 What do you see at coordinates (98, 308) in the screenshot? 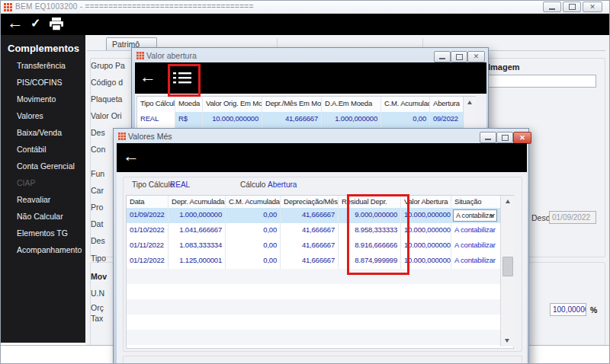
I see `field-label-orcamento: Orç` at bounding box center [98, 308].